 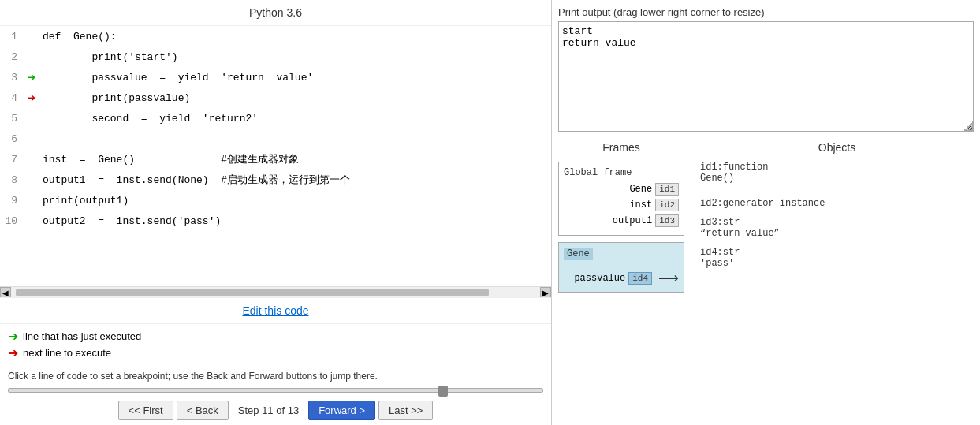 What do you see at coordinates (12, 118) in the screenshot?
I see `line-number: 5` at bounding box center [12, 118].